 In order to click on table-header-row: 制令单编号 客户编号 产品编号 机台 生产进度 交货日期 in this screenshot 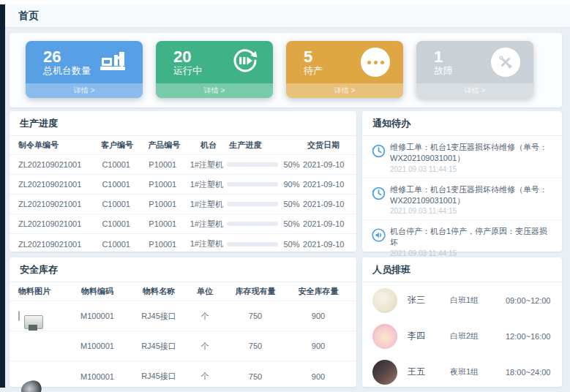, I will do `click(183, 146)`.